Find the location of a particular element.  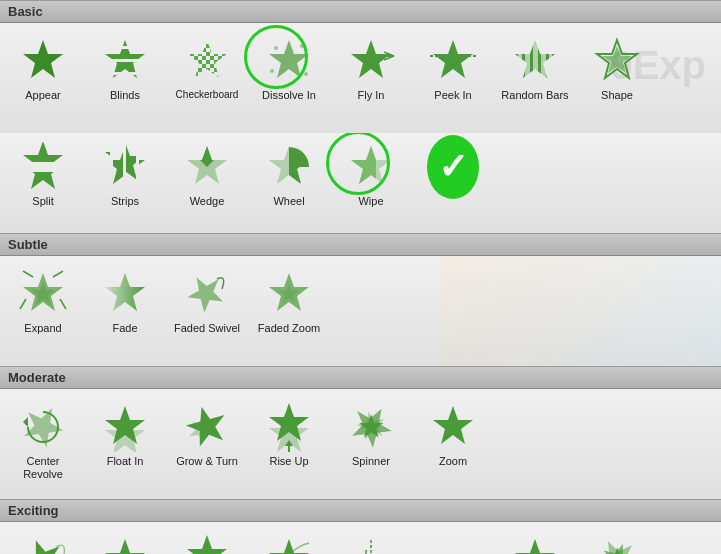

anim-blinds: Blinds is located at coordinates (125, 78).